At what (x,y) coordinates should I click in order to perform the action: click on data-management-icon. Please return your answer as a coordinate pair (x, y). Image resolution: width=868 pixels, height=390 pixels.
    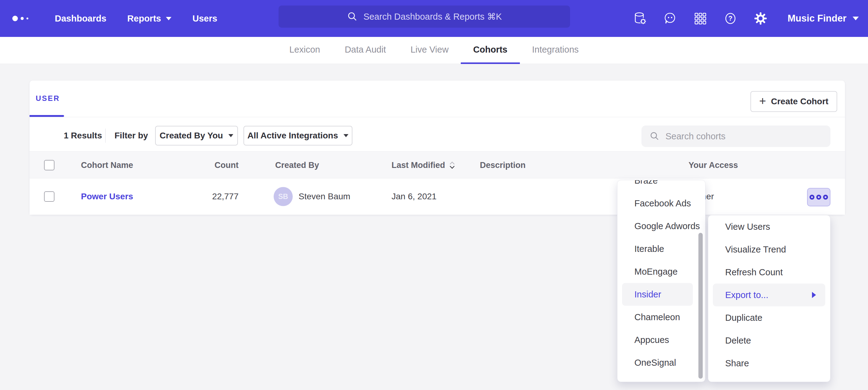
    Looking at the image, I should click on (640, 19).